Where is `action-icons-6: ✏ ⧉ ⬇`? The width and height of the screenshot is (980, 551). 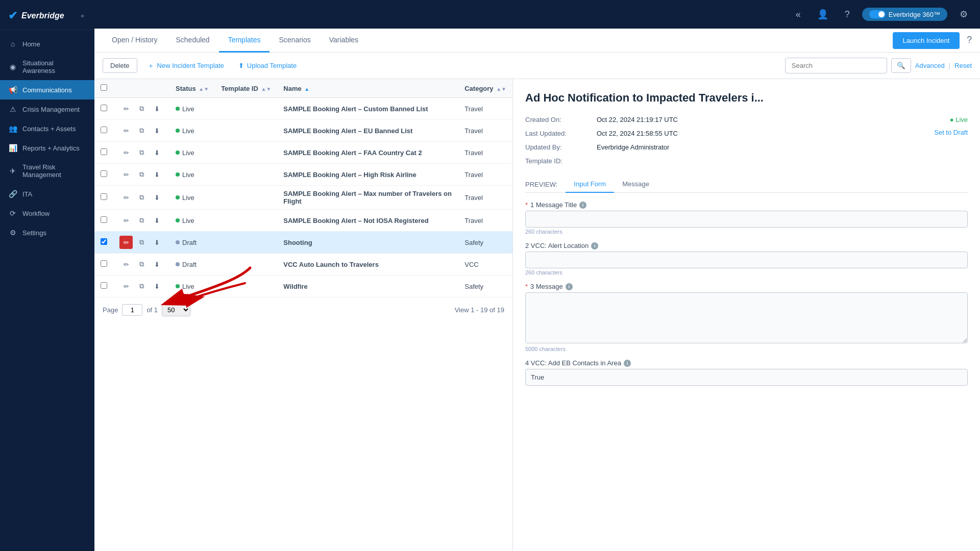 action-icons-6: ✏ ⧉ ⬇ is located at coordinates (141, 242).